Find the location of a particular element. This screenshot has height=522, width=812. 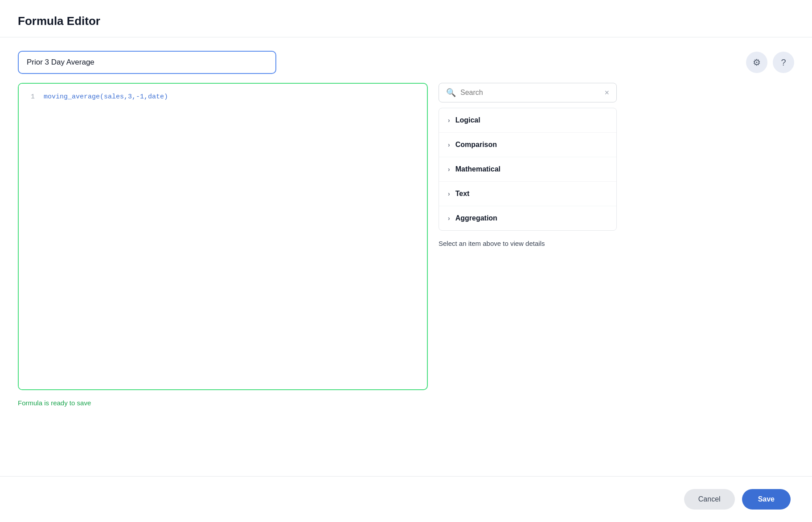

formula-name-input is located at coordinates (147, 62).